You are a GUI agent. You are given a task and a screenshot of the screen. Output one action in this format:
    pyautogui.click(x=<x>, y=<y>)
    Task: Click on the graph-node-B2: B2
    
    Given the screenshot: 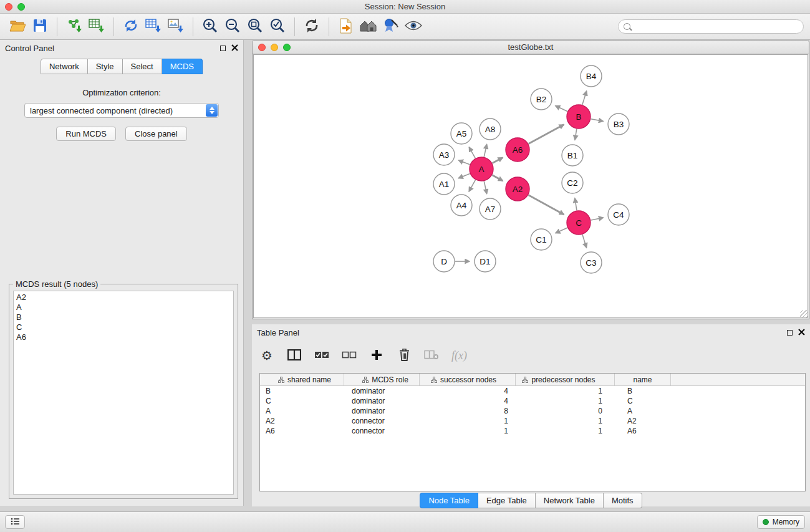 What is the action you would take?
    pyautogui.click(x=541, y=99)
    